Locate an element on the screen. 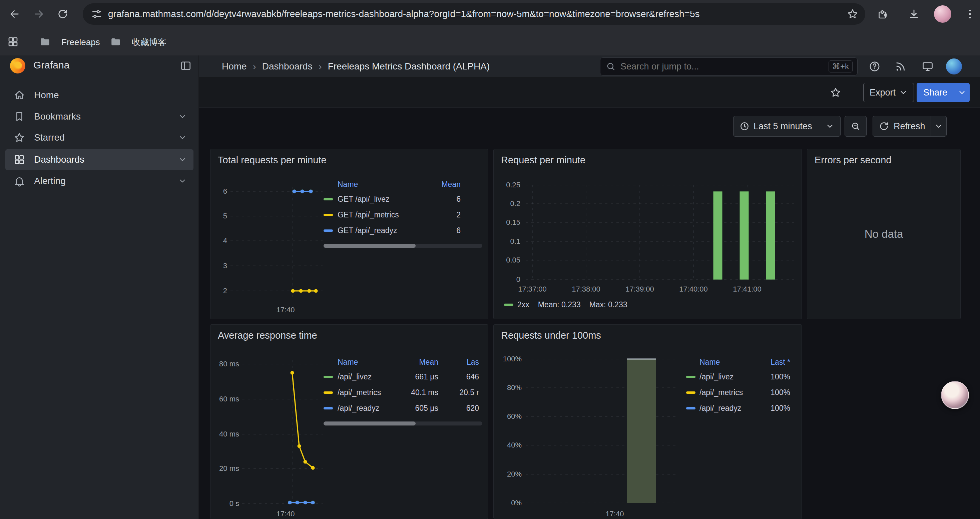 The width and height of the screenshot is (980, 519). refresh-button: Refresh is located at coordinates (910, 126).